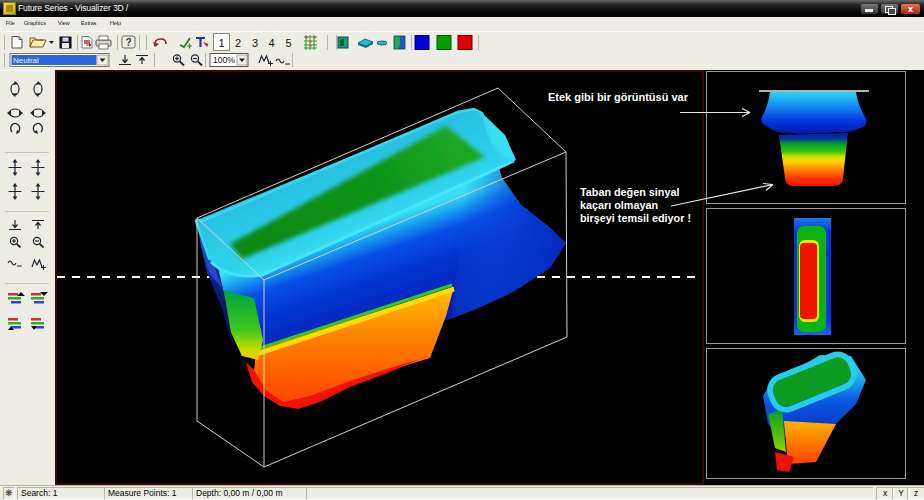  I want to click on svg-text: 4, so click(271, 43).